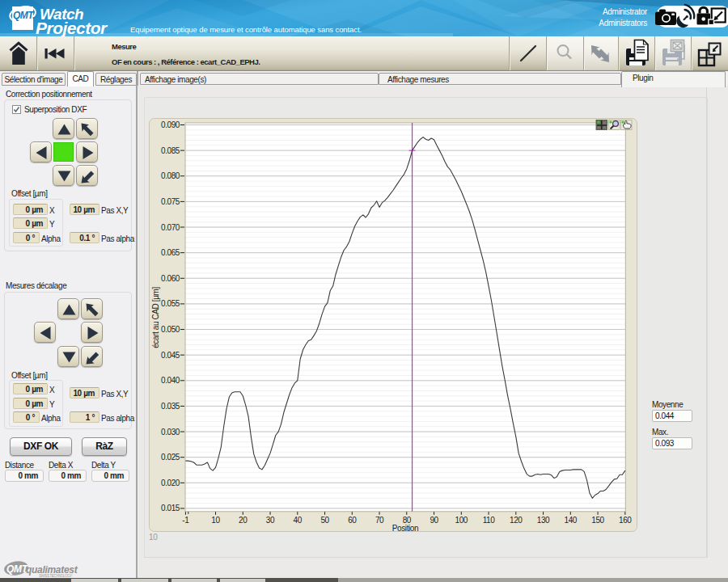 The width and height of the screenshot is (728, 582). I want to click on svg-text: 0.040, so click(171, 380).